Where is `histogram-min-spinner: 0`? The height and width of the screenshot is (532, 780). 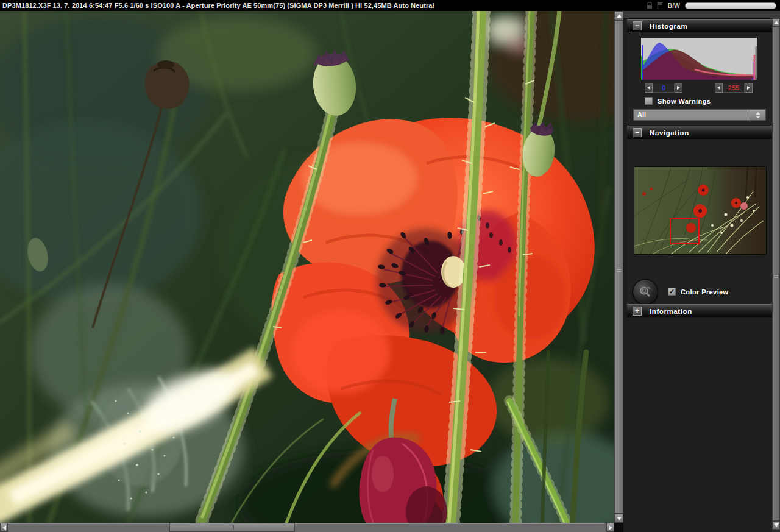
histogram-min-spinner: 0 is located at coordinates (664, 88).